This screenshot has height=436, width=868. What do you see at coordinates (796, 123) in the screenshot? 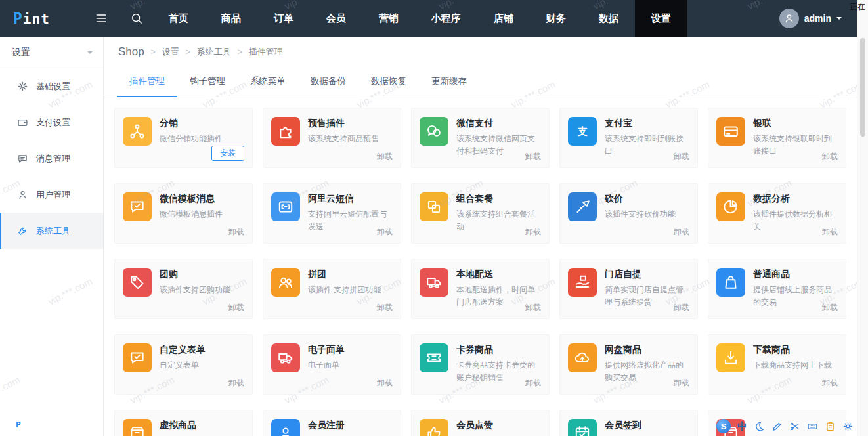
I see `plugin-title: 银联` at bounding box center [796, 123].